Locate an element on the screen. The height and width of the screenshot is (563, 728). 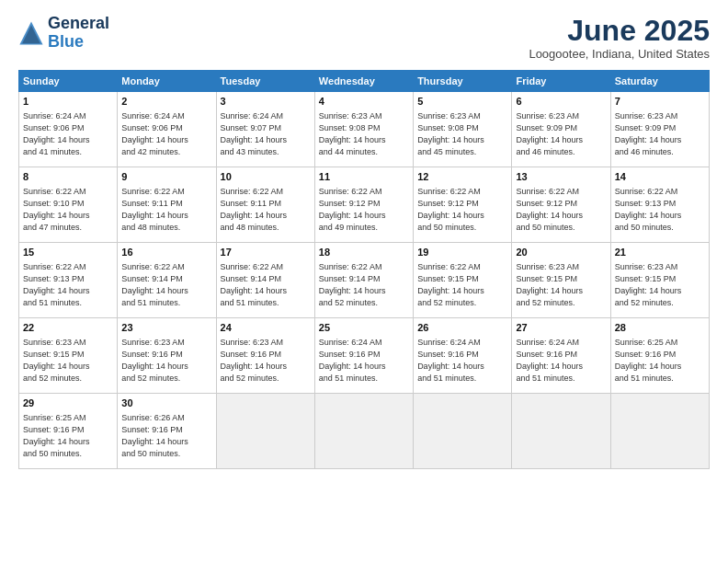
calendar-cell: 19Sunrise: 6:22 AM Sunset: 9:15 PM Dayli… is located at coordinates (463, 281).